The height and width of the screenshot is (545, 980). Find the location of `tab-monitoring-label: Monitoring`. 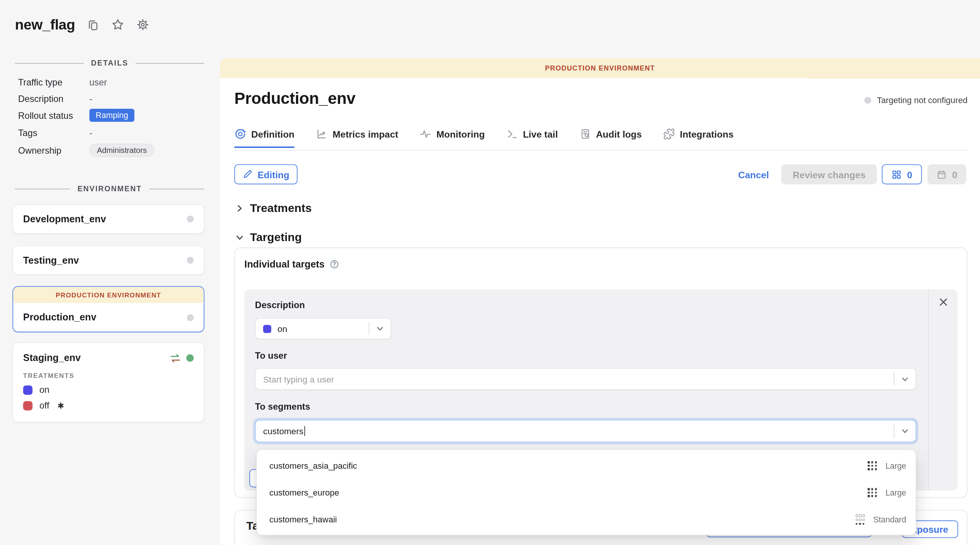

tab-monitoring-label: Monitoring is located at coordinates (460, 134).